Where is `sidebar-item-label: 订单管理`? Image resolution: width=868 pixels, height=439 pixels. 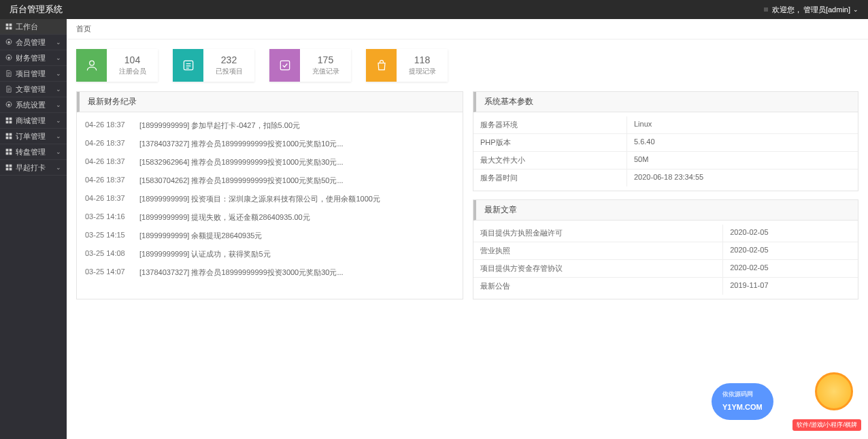 sidebar-item-label: 订单管理 is located at coordinates (35, 136).